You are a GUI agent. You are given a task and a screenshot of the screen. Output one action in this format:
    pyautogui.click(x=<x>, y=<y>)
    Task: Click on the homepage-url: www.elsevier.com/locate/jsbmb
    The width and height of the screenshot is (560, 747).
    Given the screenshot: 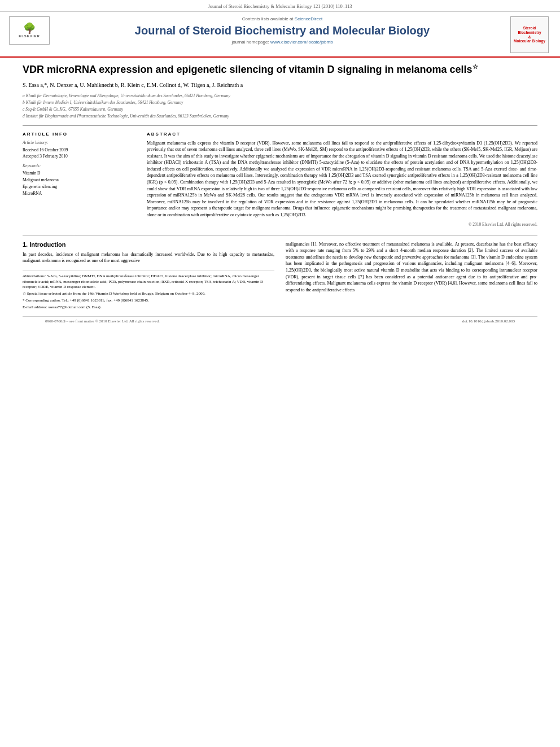 What is the action you would take?
    pyautogui.click(x=301, y=42)
    